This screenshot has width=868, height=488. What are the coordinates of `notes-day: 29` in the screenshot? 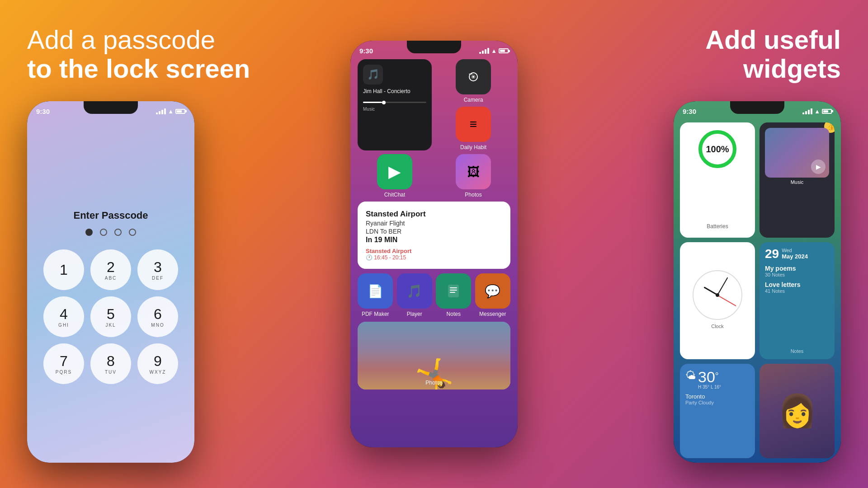 It's located at (772, 254).